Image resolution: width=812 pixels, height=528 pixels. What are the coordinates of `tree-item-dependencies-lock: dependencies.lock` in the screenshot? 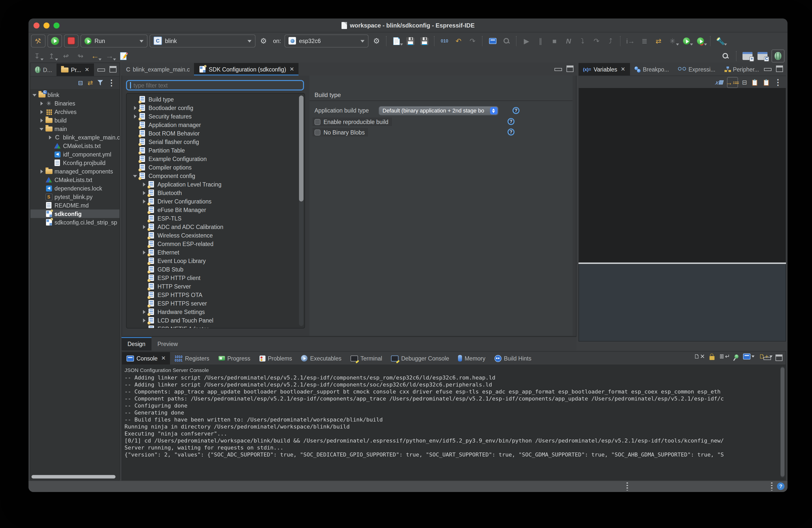 It's located at (75, 188).